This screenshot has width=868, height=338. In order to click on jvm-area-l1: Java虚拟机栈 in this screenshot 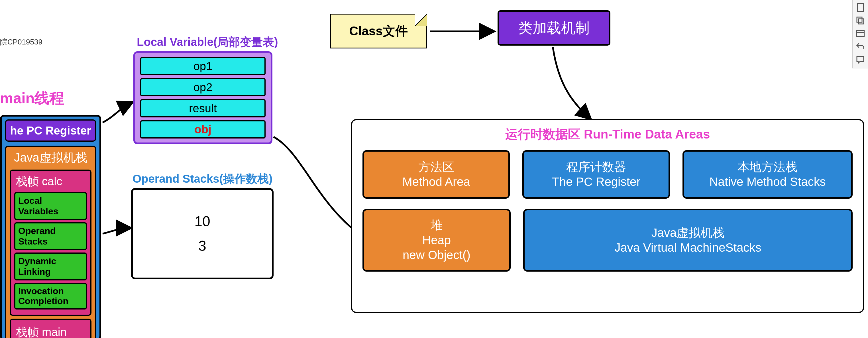, I will do `click(688, 233)`.